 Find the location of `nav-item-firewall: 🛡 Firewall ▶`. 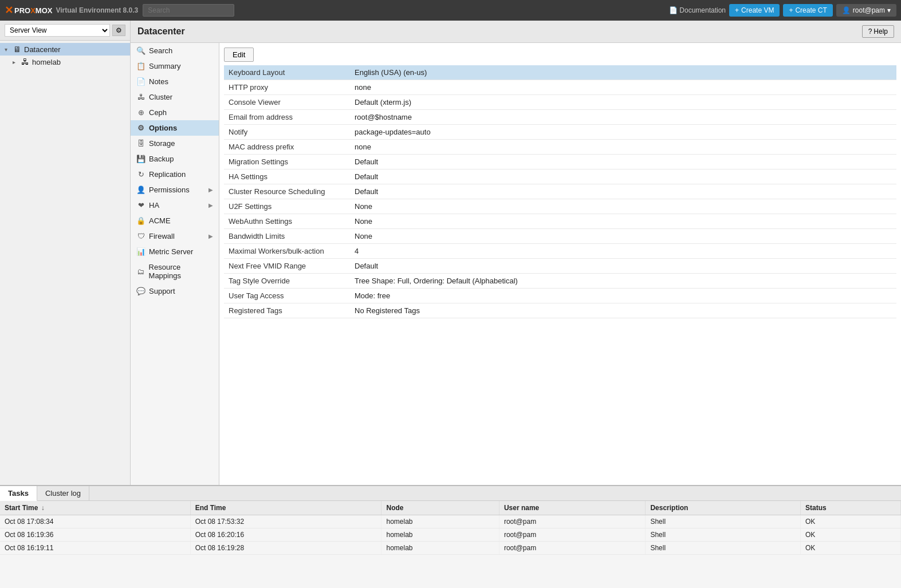

nav-item-firewall: 🛡 Firewall ▶ is located at coordinates (175, 236).